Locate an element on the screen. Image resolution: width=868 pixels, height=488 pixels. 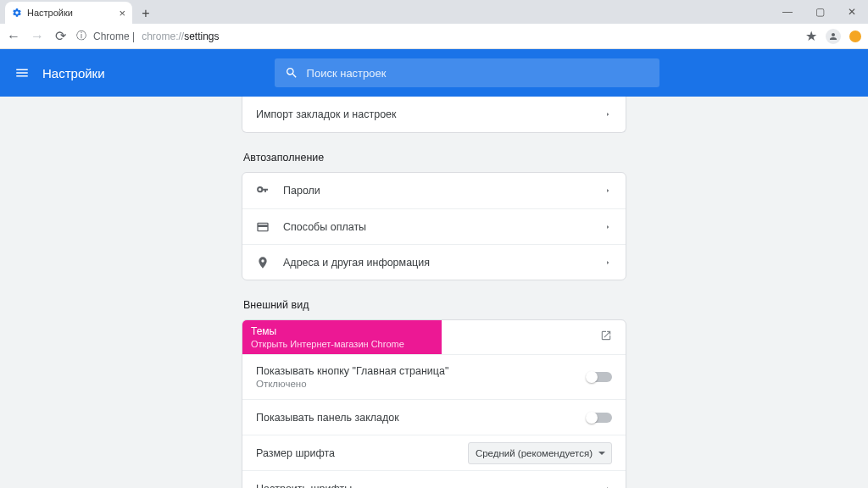
payment-methods-row: Способы оплаты is located at coordinates (434, 226).